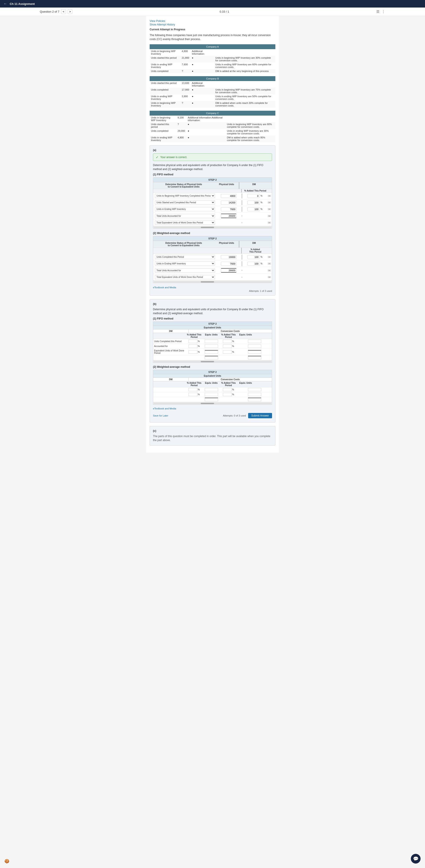 The image size is (425, 868). Describe the element at coordinates (185, 203) in the screenshot. I see `status-select-2: Units Started and Completed this Period` at that location.